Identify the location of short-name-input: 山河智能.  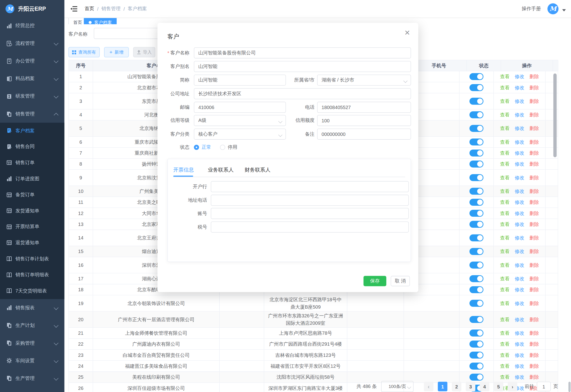
(240, 80).